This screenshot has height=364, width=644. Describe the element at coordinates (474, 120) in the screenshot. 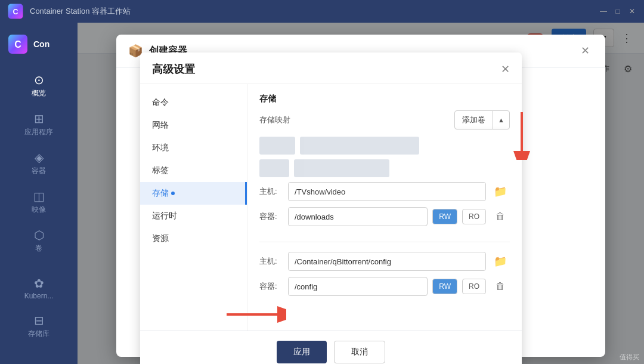

I see `add-volume-btn-label: 添加卷` at that location.